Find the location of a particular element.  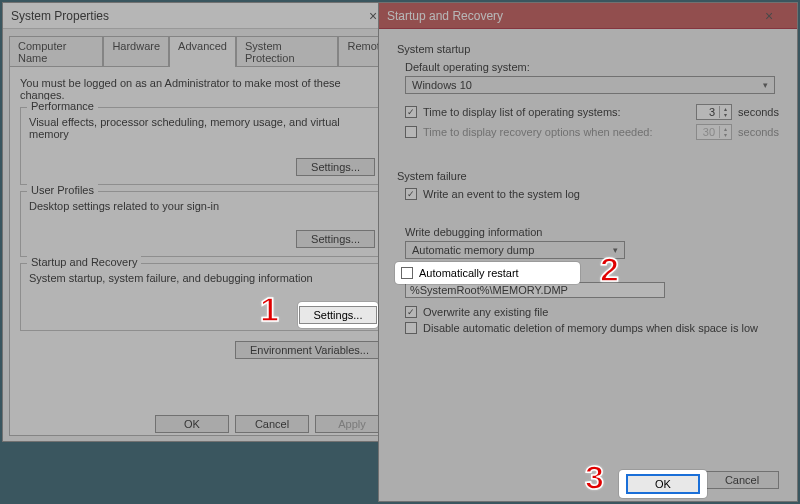

tab-advanced: Advanced is located at coordinates (202, 52).